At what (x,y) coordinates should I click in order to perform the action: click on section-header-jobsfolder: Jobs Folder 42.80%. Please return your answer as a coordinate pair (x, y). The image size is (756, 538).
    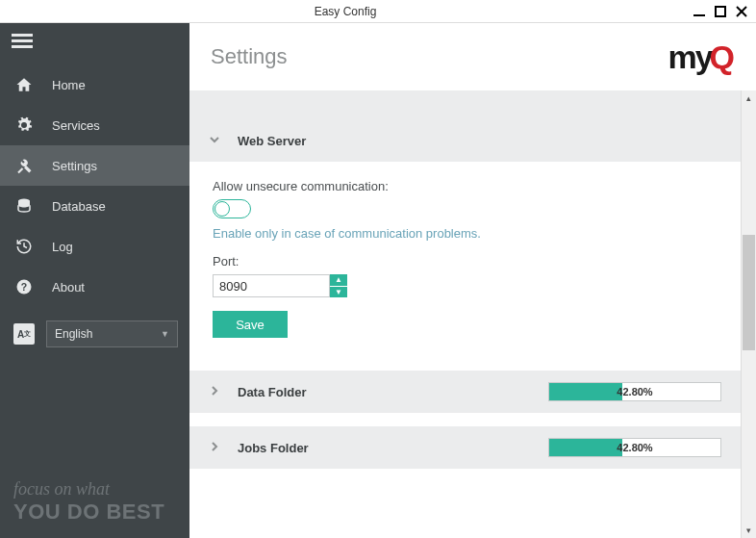
    Looking at the image, I should click on (466, 448).